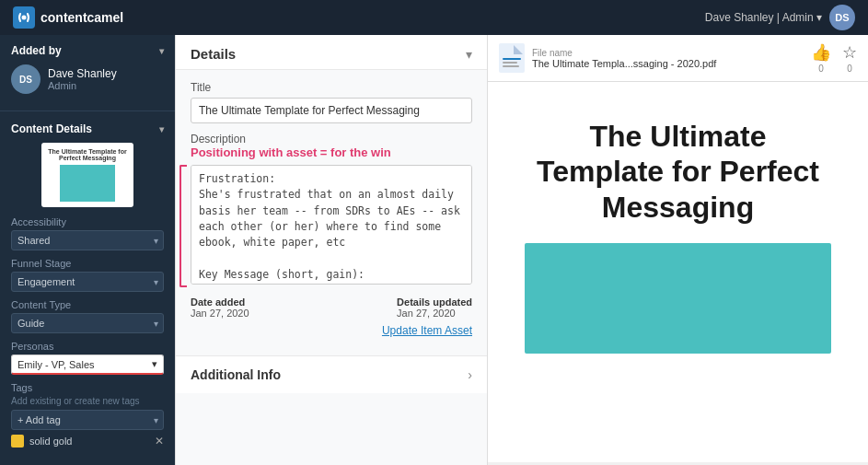 Image resolution: width=868 pixels, height=465 pixels. What do you see at coordinates (17, 441) in the screenshot?
I see `tag-color-dot` at bounding box center [17, 441].